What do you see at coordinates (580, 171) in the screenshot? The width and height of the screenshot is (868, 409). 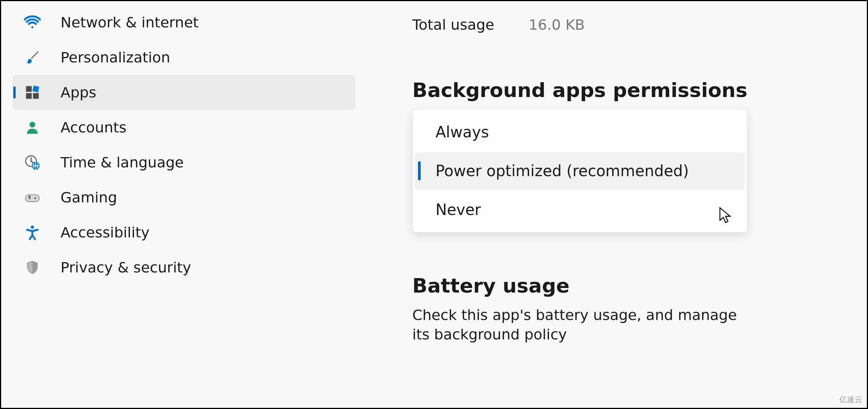 I see `background-permissions-dropdown: Always Power optimized (recommended) Nev…` at bounding box center [580, 171].